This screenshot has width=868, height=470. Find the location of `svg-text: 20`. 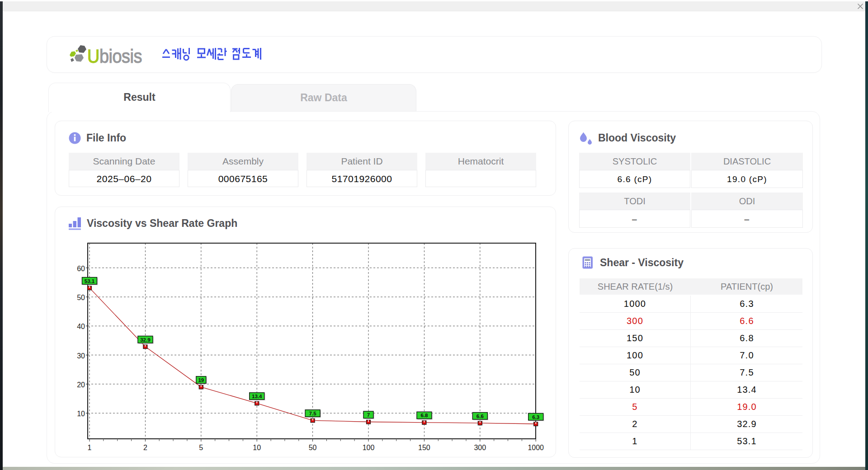

svg-text: 20 is located at coordinates (81, 385).